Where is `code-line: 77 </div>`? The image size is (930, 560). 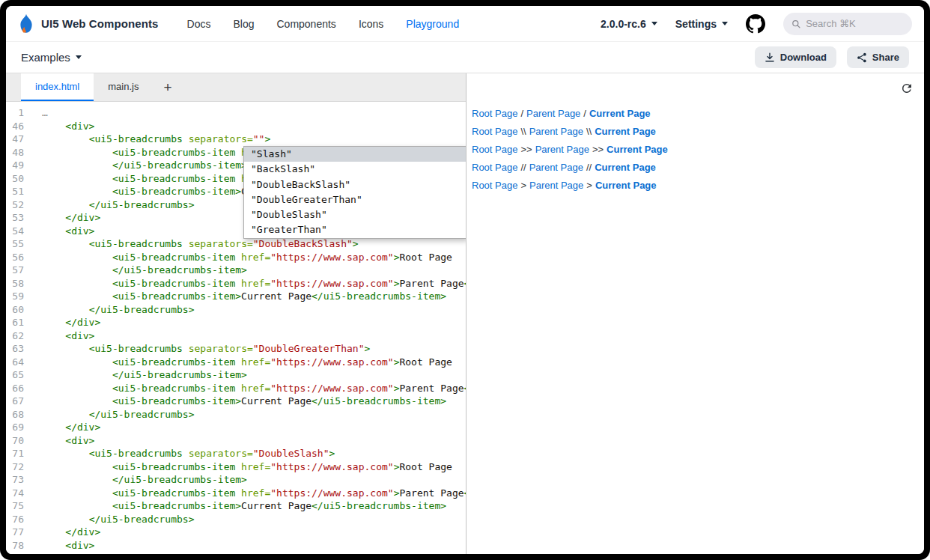
code-line: 77 </div> is located at coordinates (236, 532).